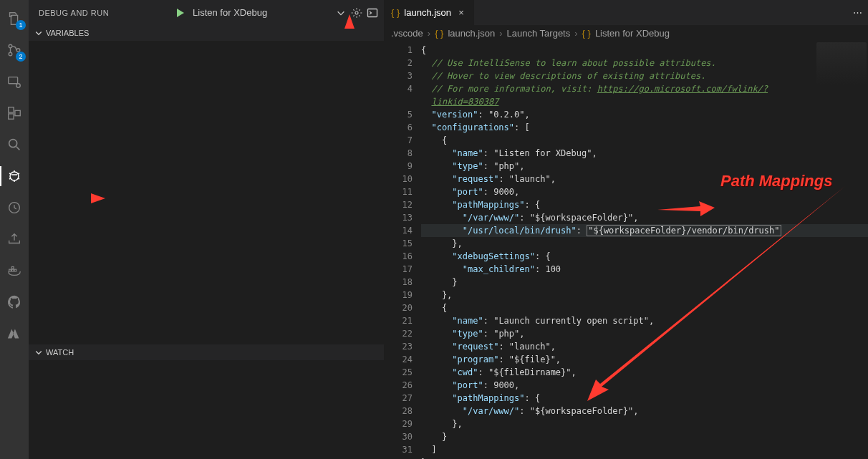  I want to click on explorer-badge: 1, so click(21, 25).